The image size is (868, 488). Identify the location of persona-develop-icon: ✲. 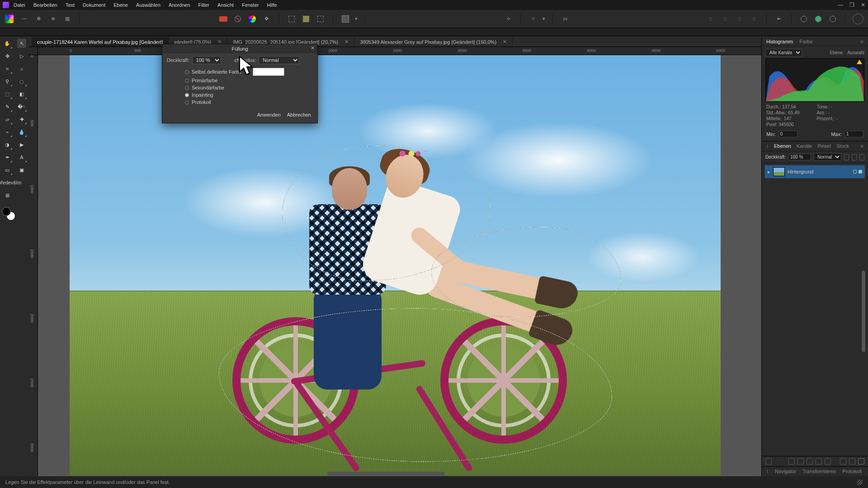
(38, 19).